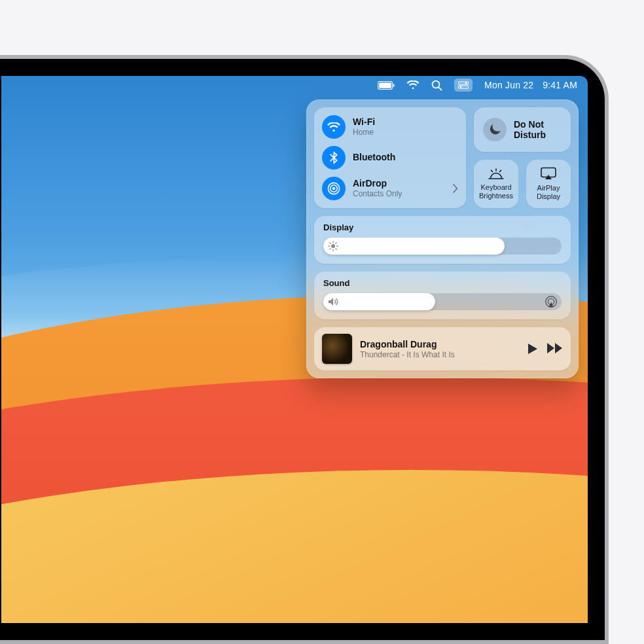 Image resolution: width=644 pixels, height=644 pixels. Describe the element at coordinates (496, 191) in the screenshot. I see `keyboard-brightness-label: Keyboard Brightness` at that location.